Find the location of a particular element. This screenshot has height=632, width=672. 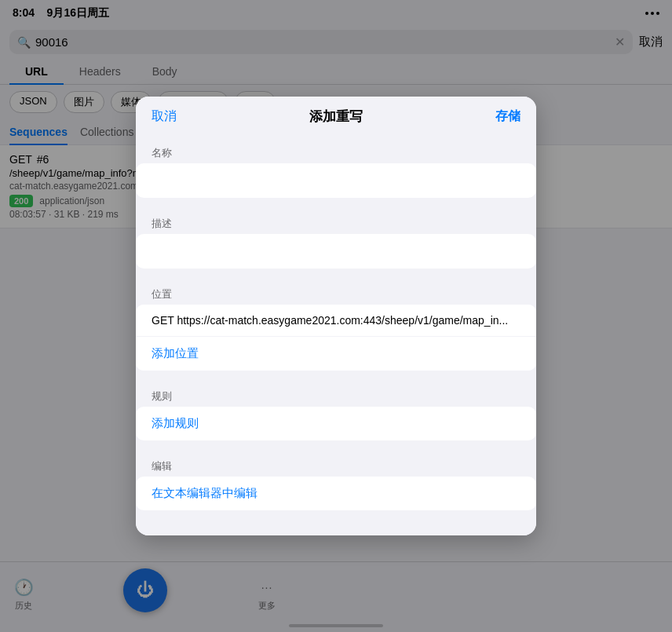

modal-bottom-space is located at coordinates (336, 528).